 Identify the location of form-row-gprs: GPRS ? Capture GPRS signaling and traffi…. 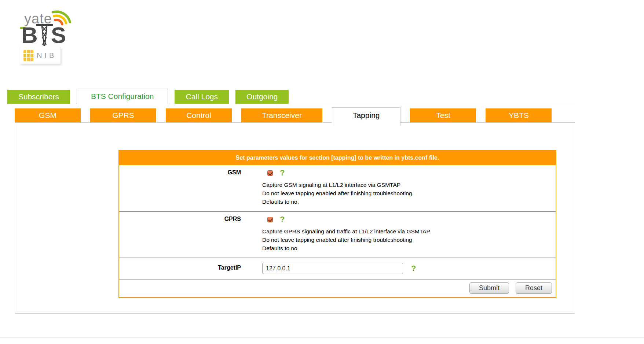
(337, 234).